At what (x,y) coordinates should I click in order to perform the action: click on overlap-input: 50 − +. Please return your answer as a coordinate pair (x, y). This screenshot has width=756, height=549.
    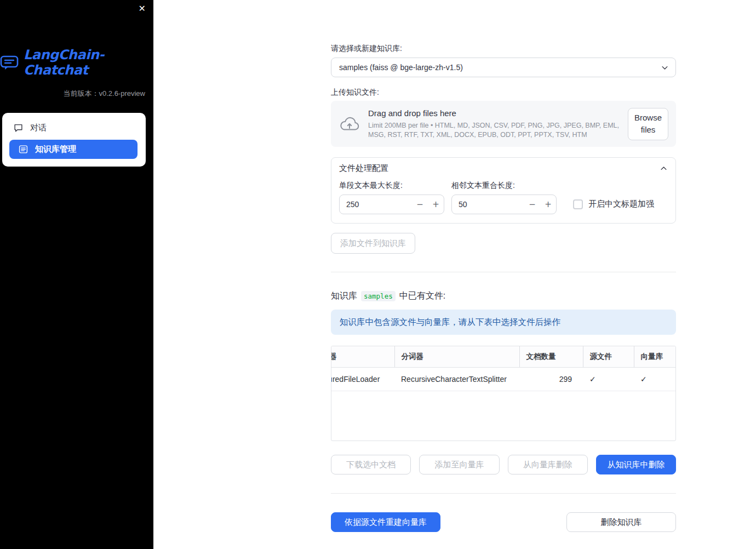
    Looking at the image, I should click on (504, 204).